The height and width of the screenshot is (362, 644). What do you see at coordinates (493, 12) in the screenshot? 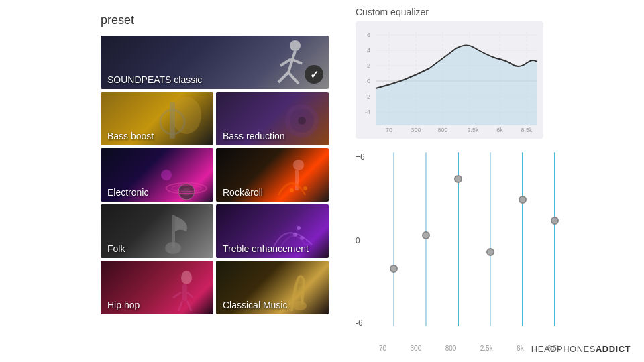
I see `eq-title: Custom equalizer` at bounding box center [493, 12].